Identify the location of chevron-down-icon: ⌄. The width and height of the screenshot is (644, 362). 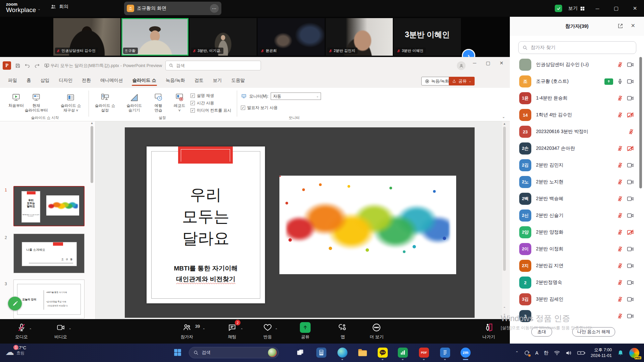
(39, 9).